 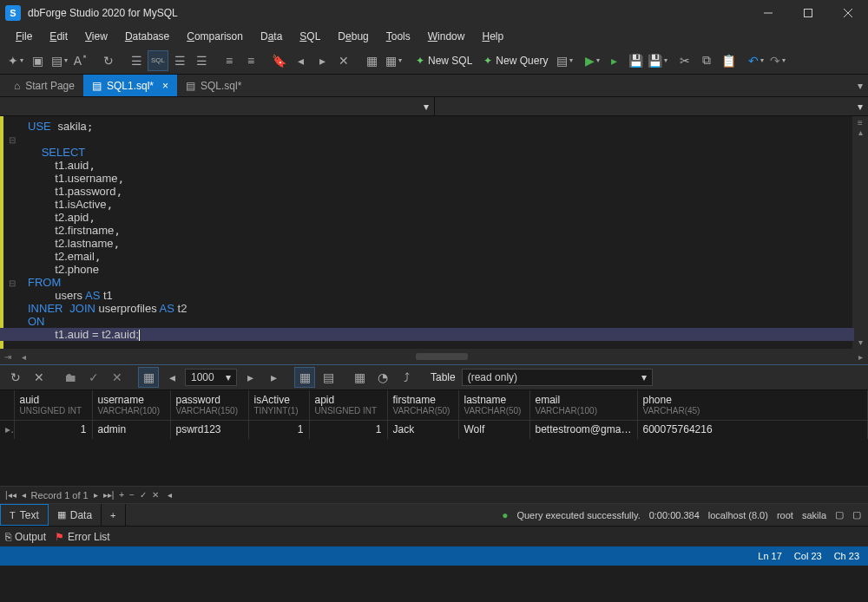 What do you see at coordinates (860, 85) in the screenshot?
I see `tab-overflow-icon: ▾` at bounding box center [860, 85].